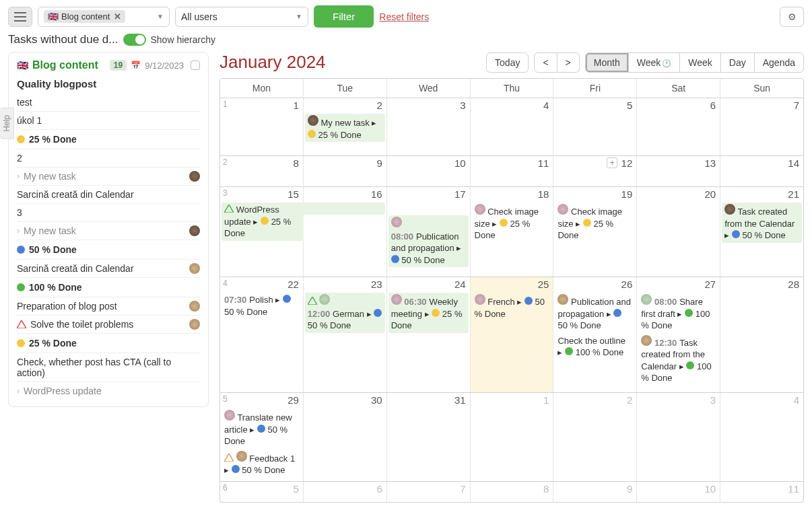 The image size is (812, 506). What do you see at coordinates (654, 63) in the screenshot?
I see `view-week-work: Week🕐` at bounding box center [654, 63].